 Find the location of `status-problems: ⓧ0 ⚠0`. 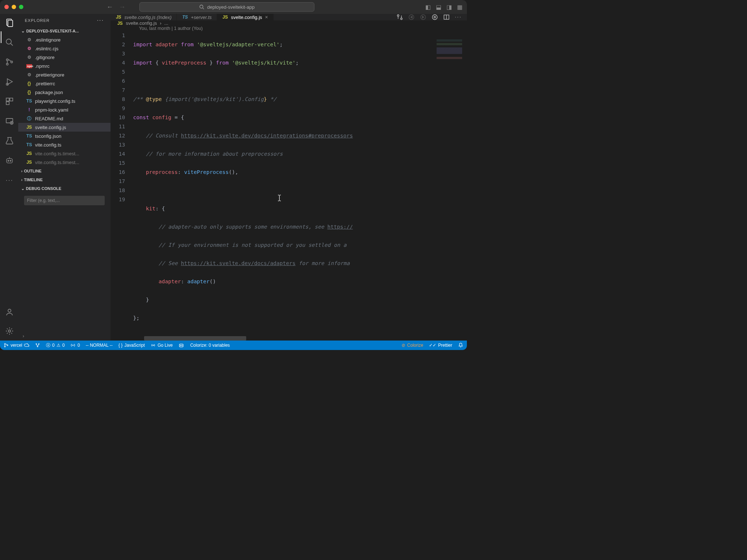

status-problems: ⓧ0 ⚠0 is located at coordinates (55, 346).